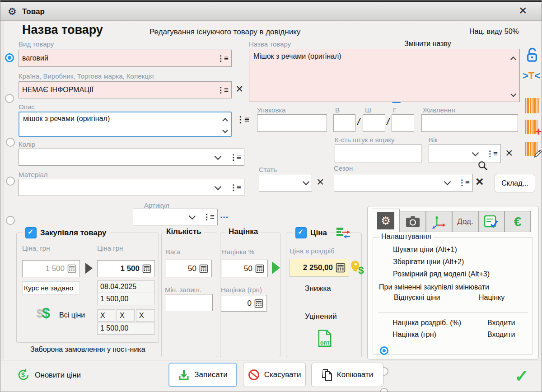 The image size is (542, 392). I want to click on price-tag-icon: $, so click(359, 268).